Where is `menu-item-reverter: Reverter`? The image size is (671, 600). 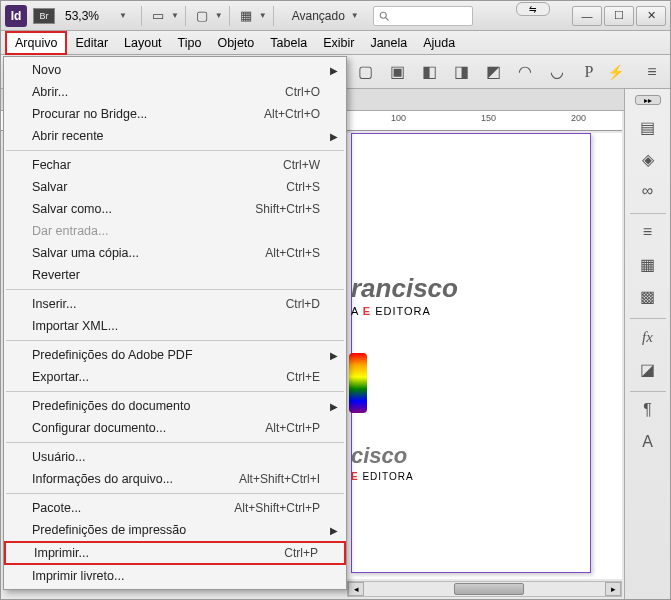
menu-item-reverter: Reverter is located at coordinates (175, 275).